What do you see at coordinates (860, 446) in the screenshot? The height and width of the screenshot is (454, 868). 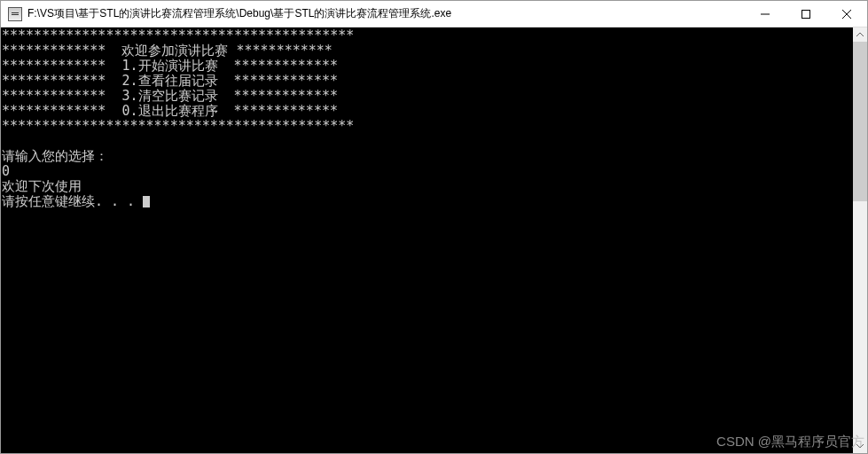 I see `scroll-down-button` at bounding box center [860, 446].